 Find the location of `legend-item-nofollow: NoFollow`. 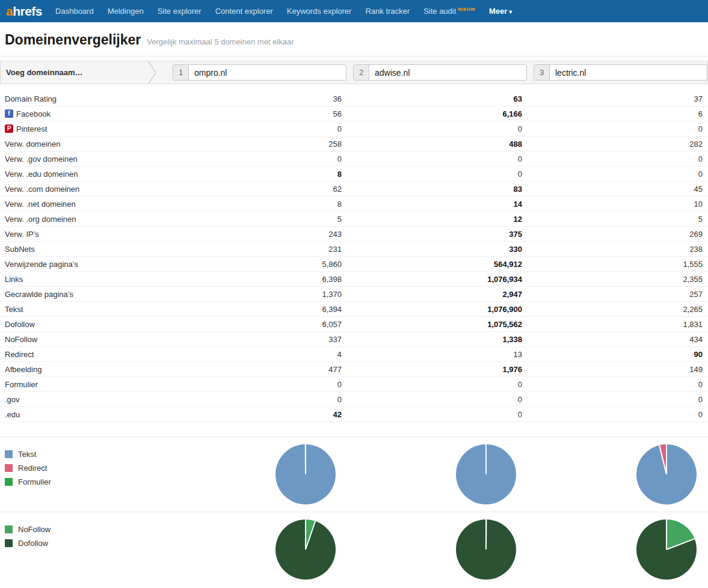

legend-item-nofollow: NoFollow is located at coordinates (83, 529).